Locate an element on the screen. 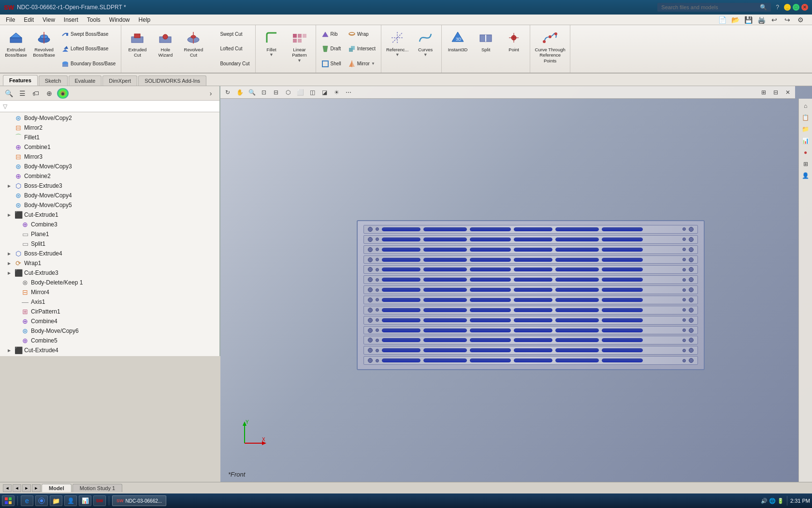  tree-item: ⊛Body-Move/Copy4 is located at coordinates (110, 195).